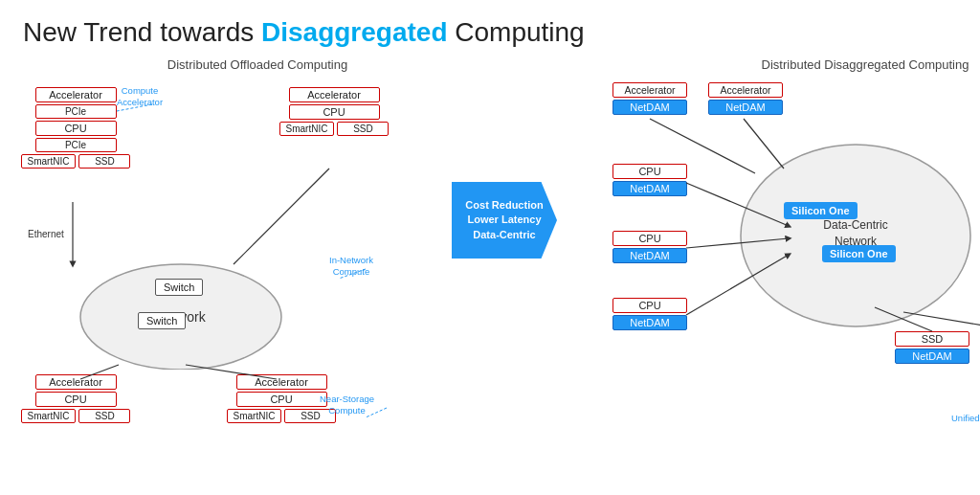  What do you see at coordinates (76, 398) in the screenshot?
I see `cluster-bottom-left: Accelerator CPU SmartNIC SSD` at bounding box center [76, 398].